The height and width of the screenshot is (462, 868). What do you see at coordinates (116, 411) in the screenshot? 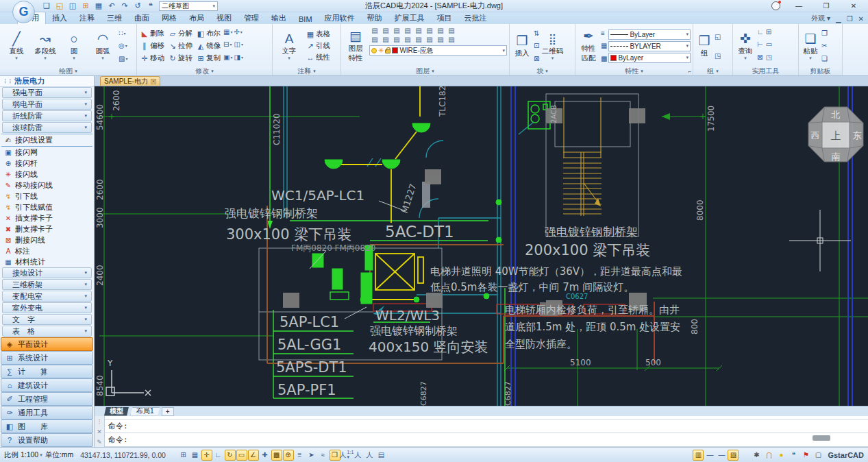
I see `model-tab: 模型` at bounding box center [116, 411].